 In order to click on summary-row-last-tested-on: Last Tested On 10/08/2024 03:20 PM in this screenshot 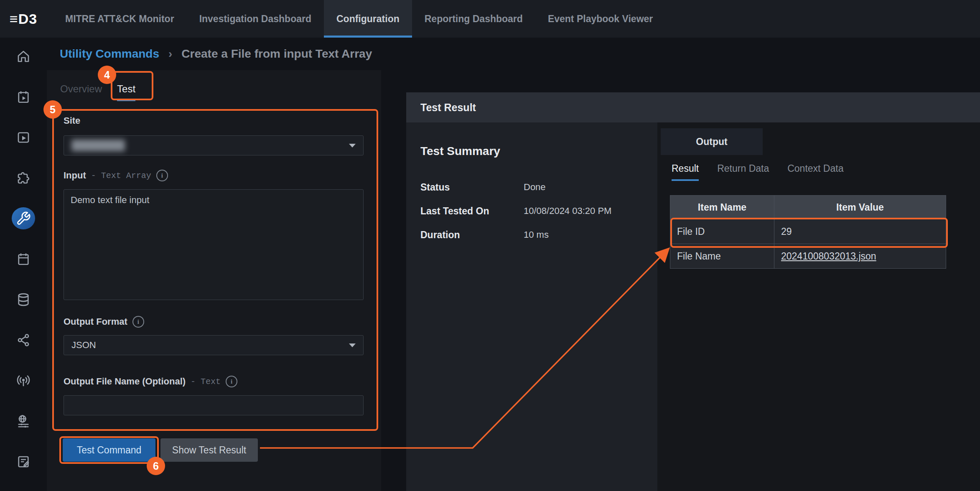, I will do `click(533, 211)`.